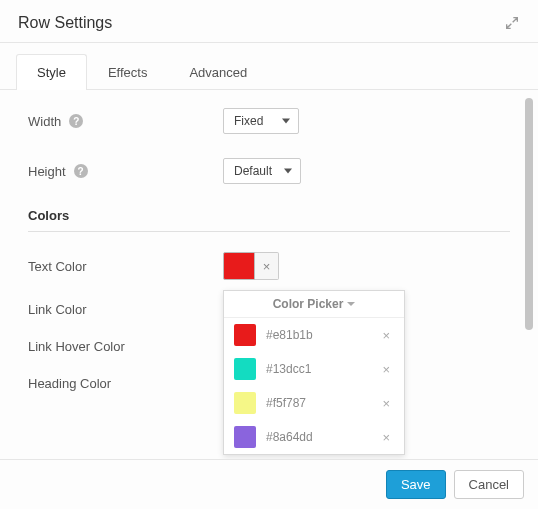 The image size is (538, 509). I want to click on height-select: Default, so click(262, 171).